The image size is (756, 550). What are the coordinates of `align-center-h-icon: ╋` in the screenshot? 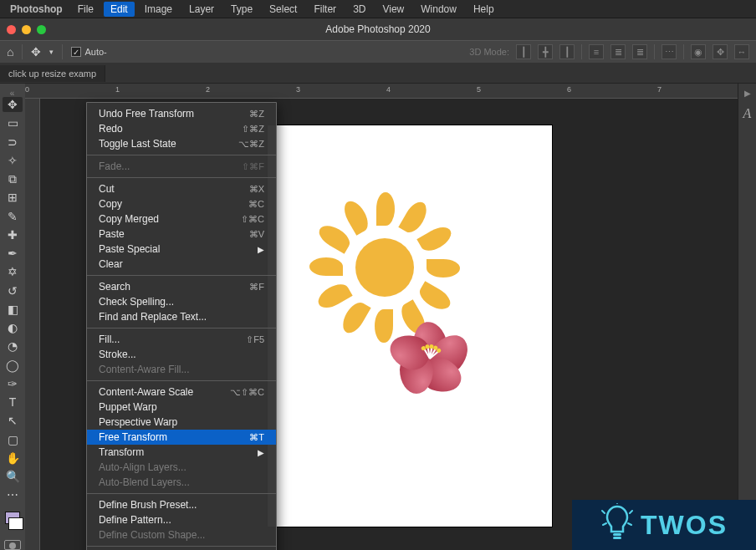 It's located at (545, 52).